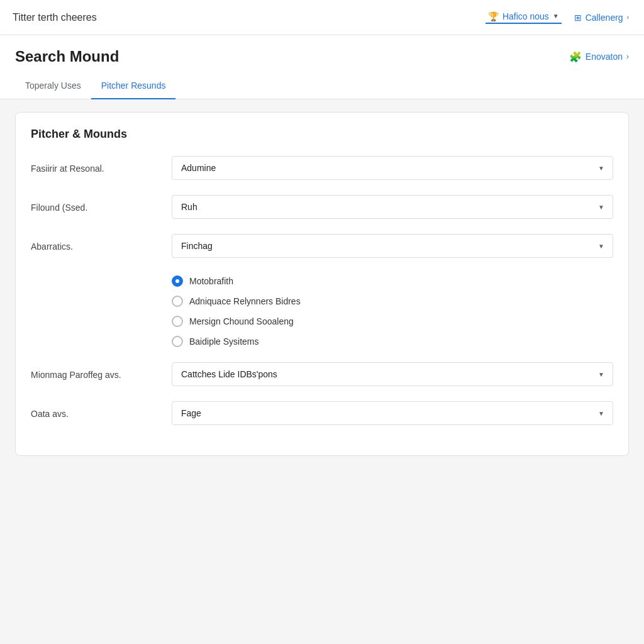 The image size is (644, 644). Describe the element at coordinates (94, 243) in the screenshot. I see `label-abarratics: Abarratics.` at that location.